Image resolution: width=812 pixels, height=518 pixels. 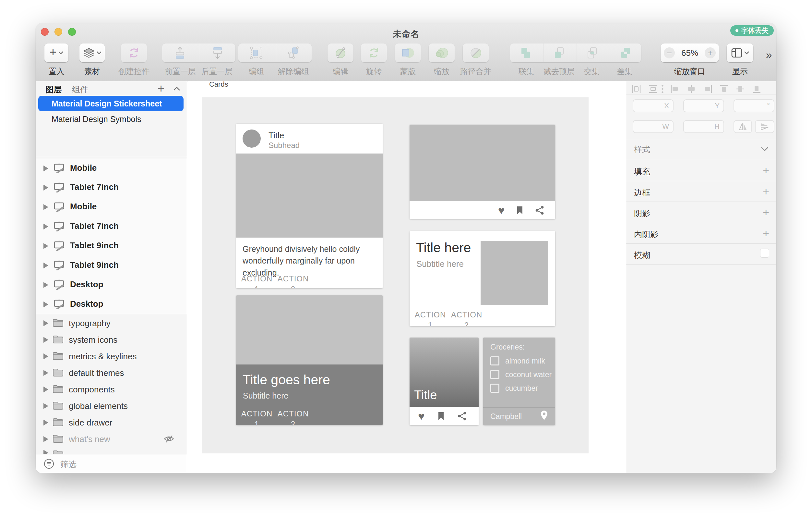 I want to click on font-missing-badge: 字体丢失, so click(x=752, y=30).